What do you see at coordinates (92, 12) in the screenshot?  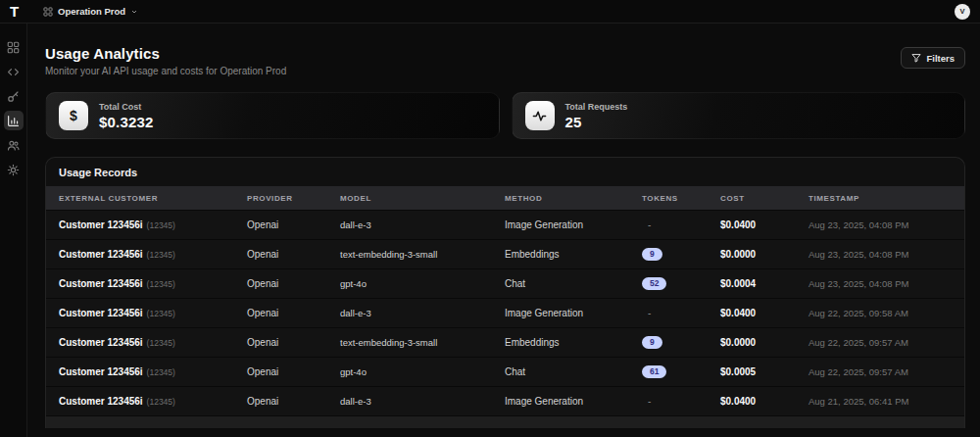 I see `org-name: Operation Prod` at bounding box center [92, 12].